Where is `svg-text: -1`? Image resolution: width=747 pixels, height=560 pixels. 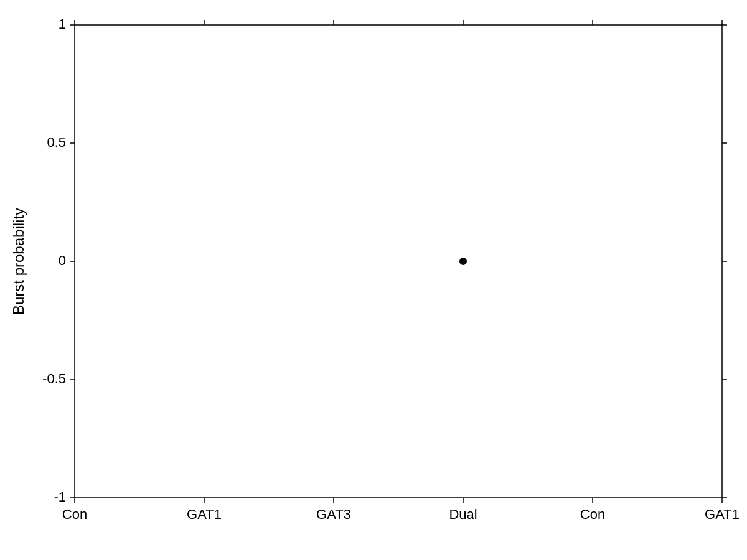
svg-text: -1 is located at coordinates (60, 497).